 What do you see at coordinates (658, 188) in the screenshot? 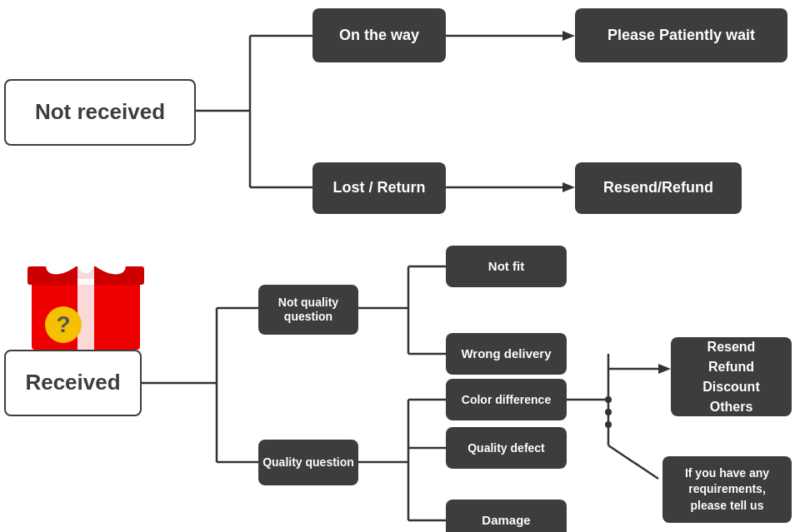
I see `resend-refund-top-node: Resend/Refund` at bounding box center [658, 188].